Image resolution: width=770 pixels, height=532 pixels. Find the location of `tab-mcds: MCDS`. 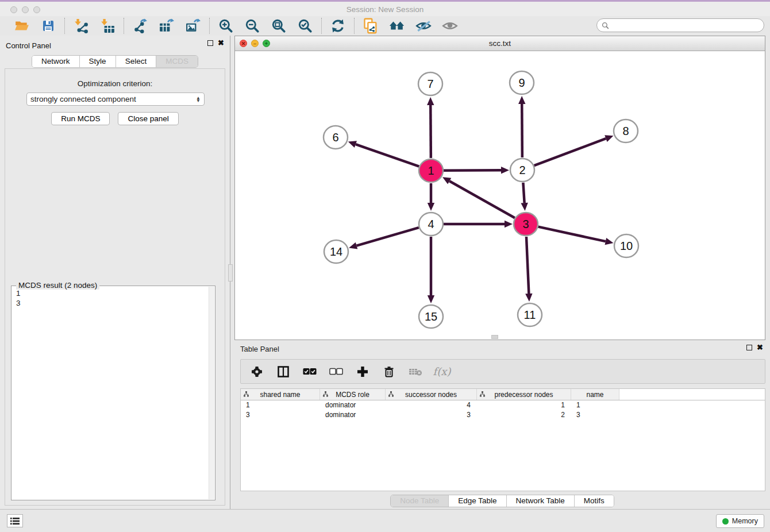

tab-mcds: MCDS is located at coordinates (177, 61).